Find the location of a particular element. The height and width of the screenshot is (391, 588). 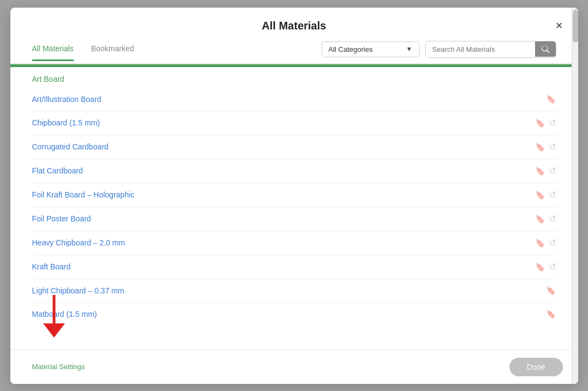

tabs-bar: All Materials Bookmarked All Categories … is located at coordinates (294, 48).